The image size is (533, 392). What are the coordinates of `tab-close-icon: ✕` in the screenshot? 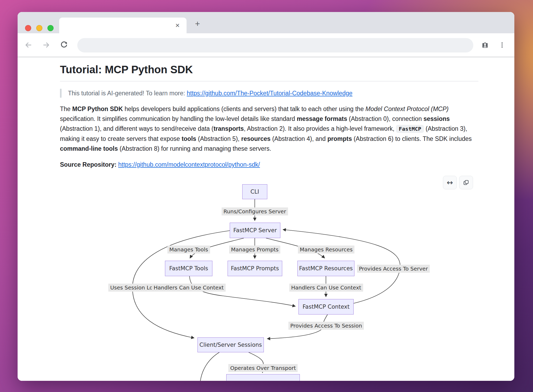 It's located at (177, 26).